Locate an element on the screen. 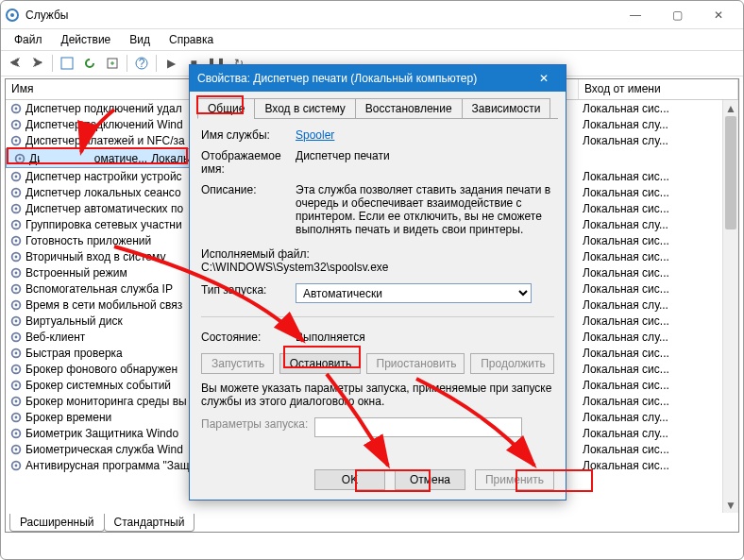  tab-general: Общие is located at coordinates (227, 109).